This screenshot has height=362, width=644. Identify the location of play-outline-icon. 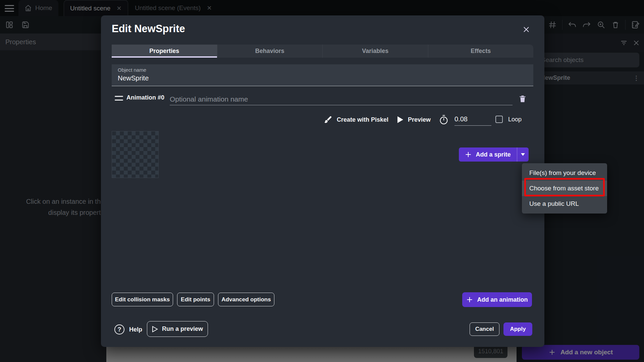
(155, 329).